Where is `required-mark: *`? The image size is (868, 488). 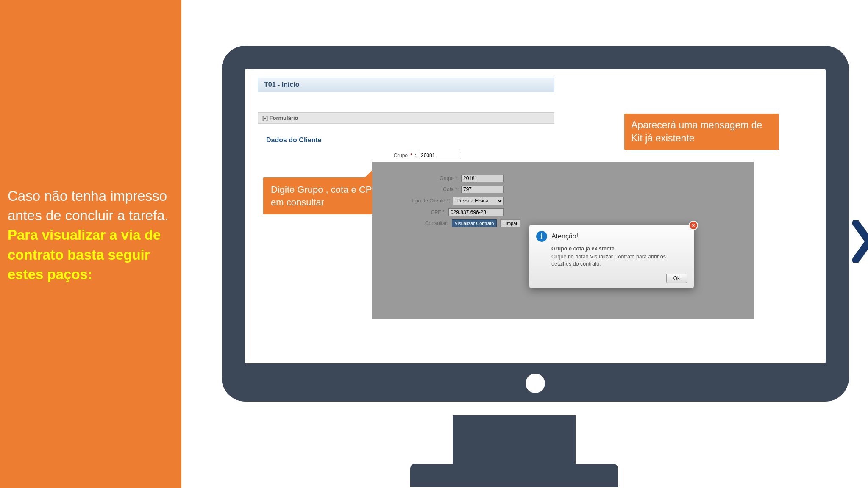 required-mark: * is located at coordinates (411, 155).